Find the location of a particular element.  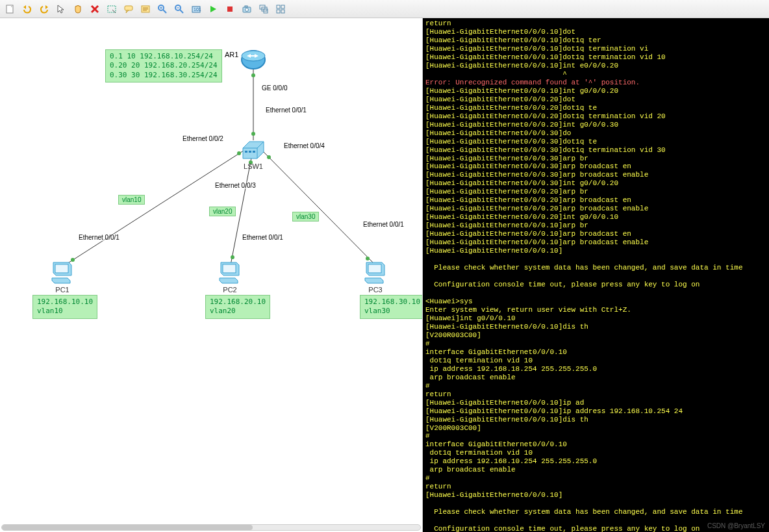

grid-layout-button is located at coordinates (281, 9).